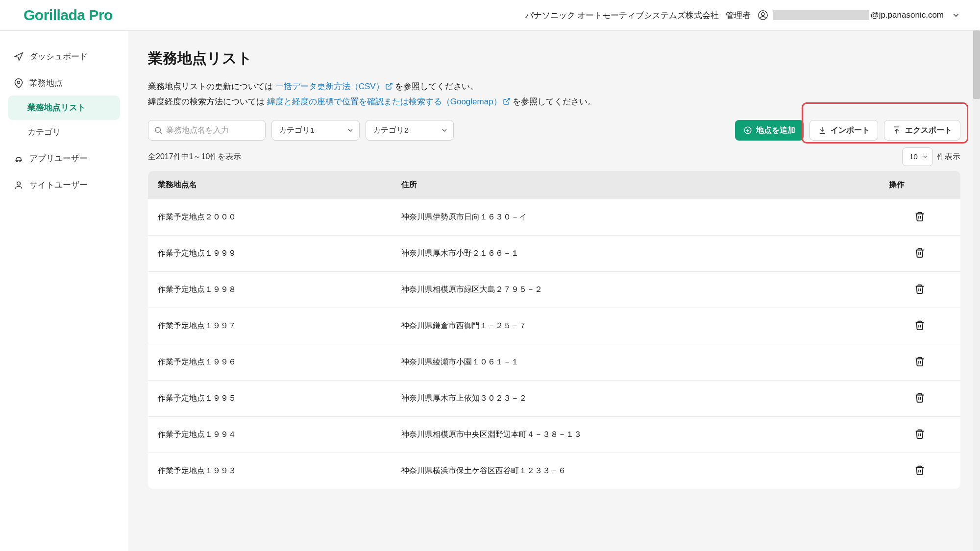 The width and height of the screenshot is (980, 551). Describe the element at coordinates (212, 86) in the screenshot. I see `help-text-1-pre: 業務地点リストの更新については` at that location.